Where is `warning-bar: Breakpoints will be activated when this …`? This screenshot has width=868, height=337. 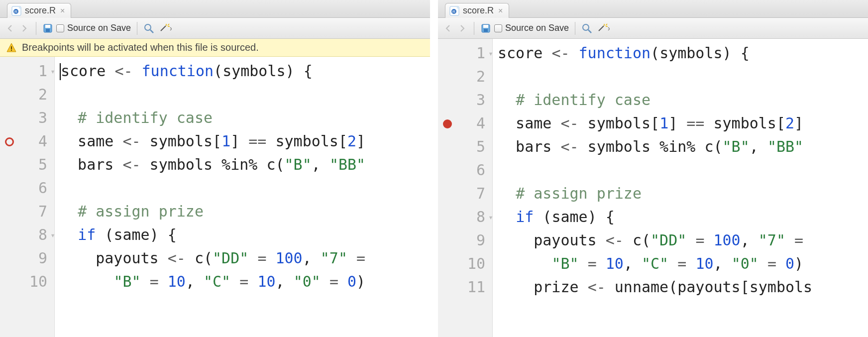
warning-bar: Breakpoints will be activated when this … is located at coordinates (215, 48).